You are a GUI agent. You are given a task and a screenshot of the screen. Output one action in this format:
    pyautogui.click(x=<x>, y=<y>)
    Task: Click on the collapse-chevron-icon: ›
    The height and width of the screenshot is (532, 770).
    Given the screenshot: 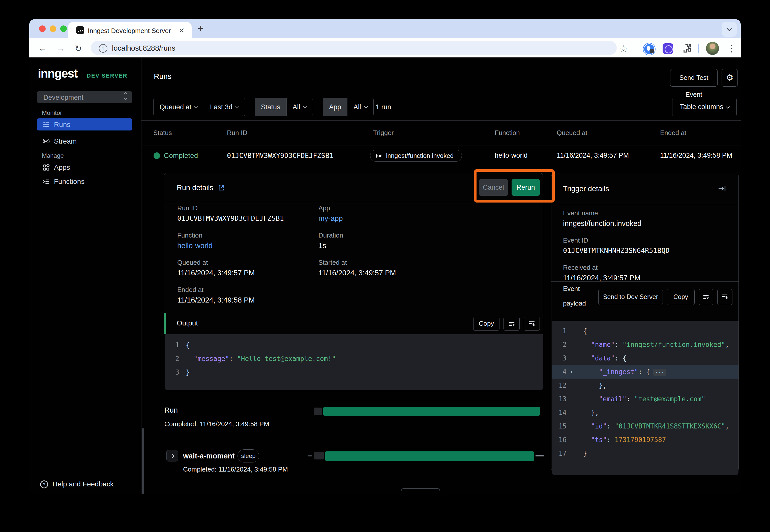 What is the action you would take?
    pyautogui.click(x=571, y=372)
    